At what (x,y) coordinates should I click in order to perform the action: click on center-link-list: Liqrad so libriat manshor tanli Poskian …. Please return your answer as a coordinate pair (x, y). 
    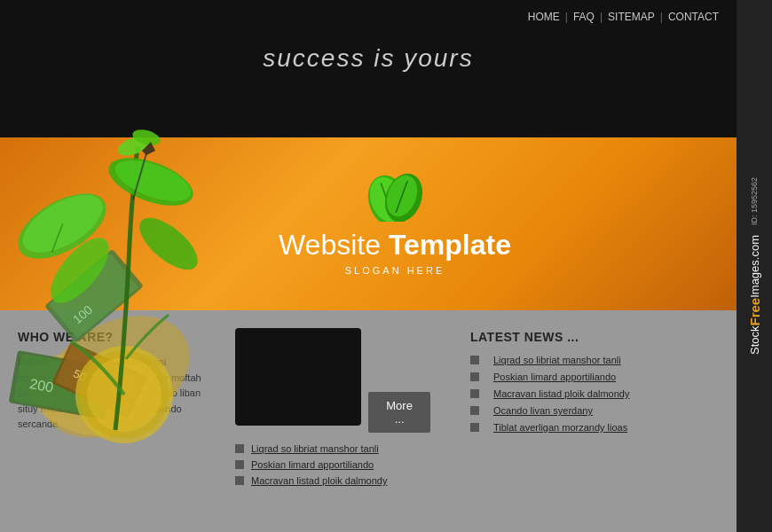
    Looking at the image, I should click on (342, 467).